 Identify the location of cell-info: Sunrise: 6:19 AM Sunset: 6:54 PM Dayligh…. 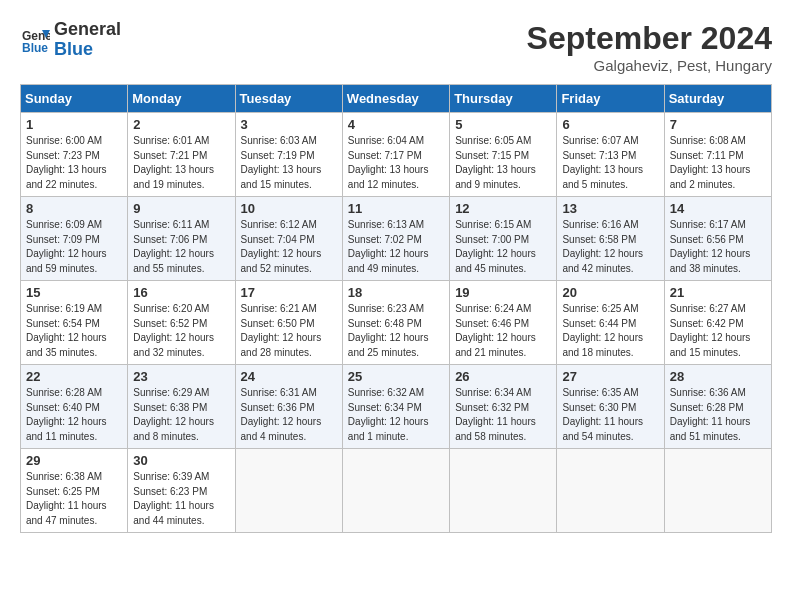
(74, 331).